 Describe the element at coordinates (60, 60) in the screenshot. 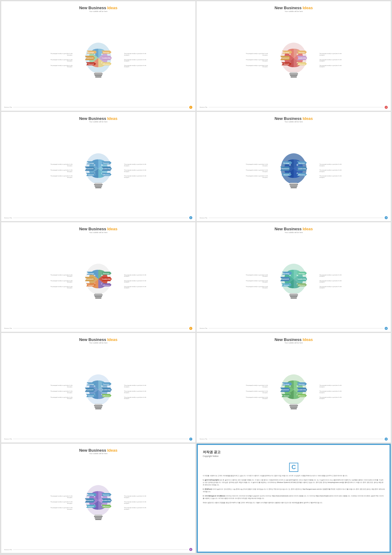

I see `slide-1-labels-left: This paragraph actually is a good place …` at that location.